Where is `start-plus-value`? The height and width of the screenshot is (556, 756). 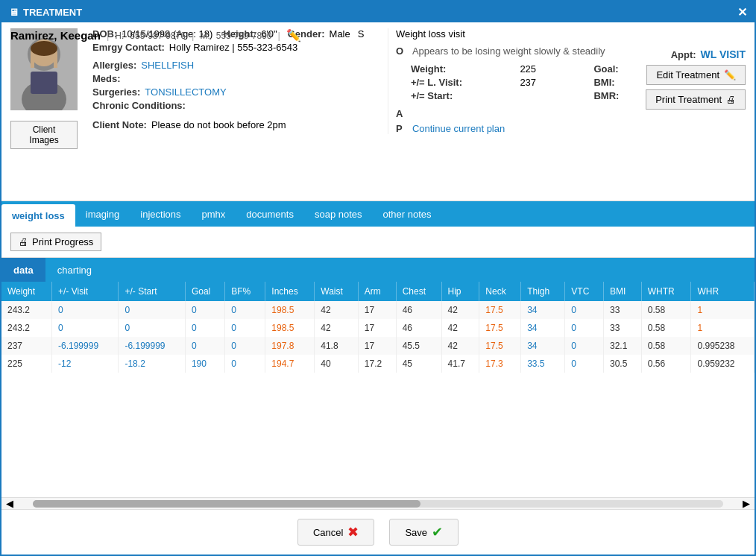 start-plus-value is located at coordinates (552, 95).